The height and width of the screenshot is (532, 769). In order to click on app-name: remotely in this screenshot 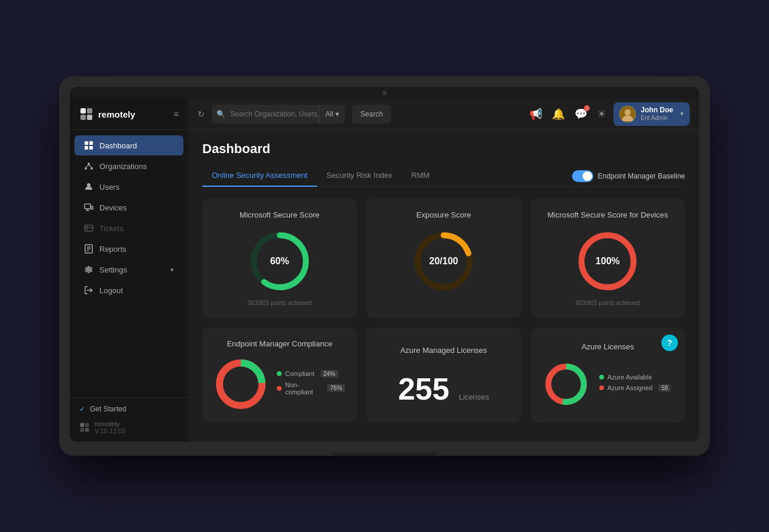, I will do `click(117, 115)`.